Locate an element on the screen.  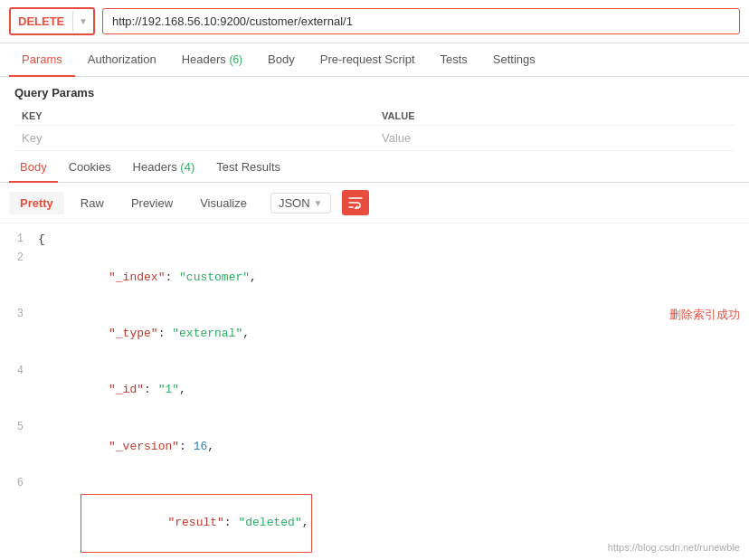
method-select: DELETE GET POST PUT is located at coordinates (42, 22).